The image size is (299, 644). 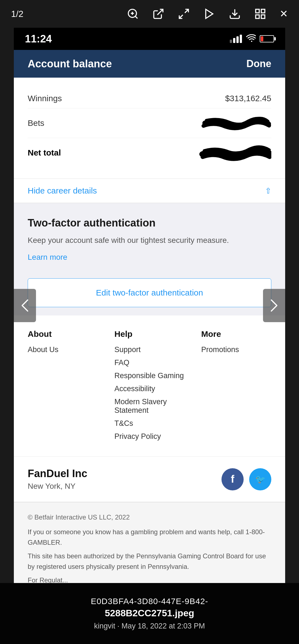 I want to click on nav-prev-button, so click(x=25, y=306).